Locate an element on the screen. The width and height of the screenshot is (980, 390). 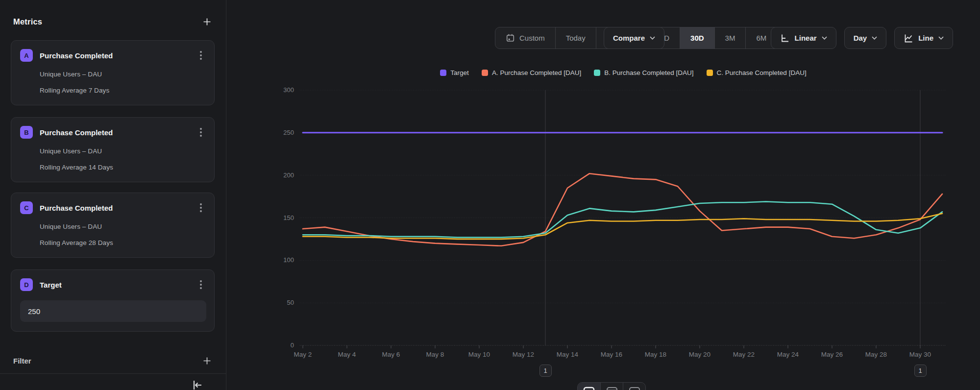
filter-section: Filter is located at coordinates (113, 361).